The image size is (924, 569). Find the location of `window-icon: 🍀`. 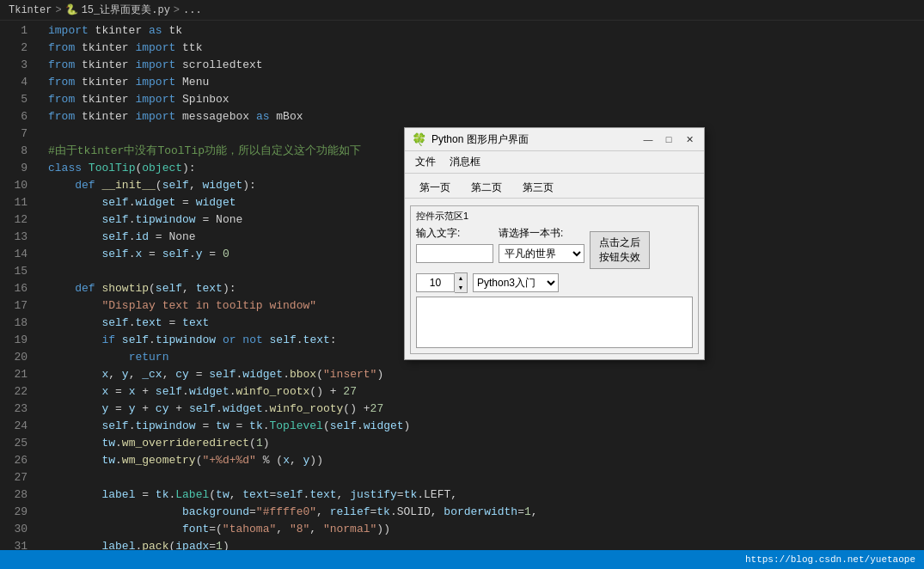

window-icon: 🍀 is located at coordinates (419, 139).